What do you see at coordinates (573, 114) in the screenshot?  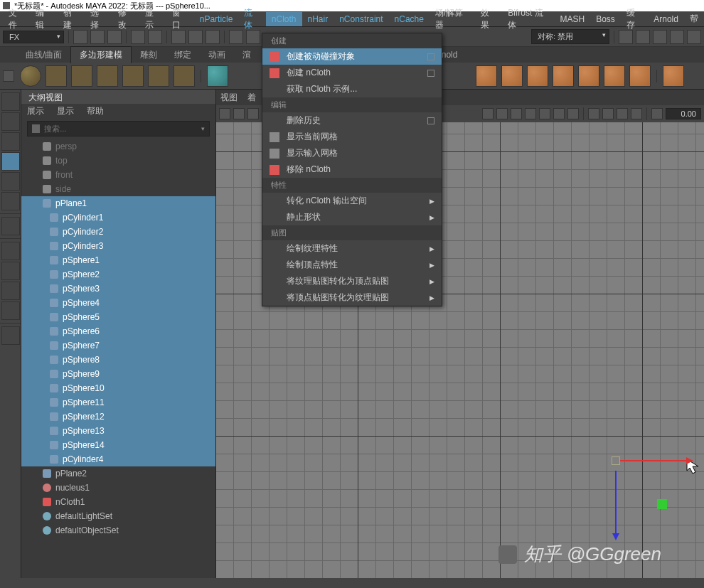 I see `shadows-icon` at bounding box center [573, 114].